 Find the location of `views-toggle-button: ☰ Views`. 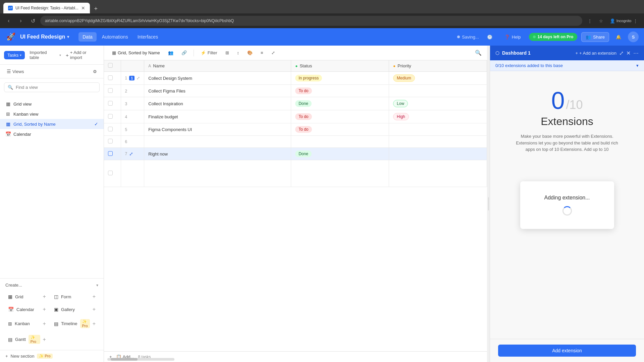

views-toggle-button: ☰ Views is located at coordinates (46, 71).